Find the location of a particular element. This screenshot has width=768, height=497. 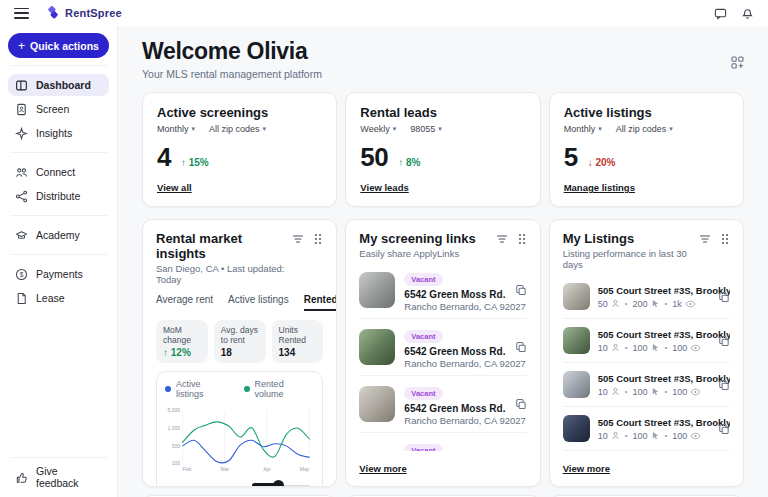

stat-delta: ↑ 15% is located at coordinates (195, 162).